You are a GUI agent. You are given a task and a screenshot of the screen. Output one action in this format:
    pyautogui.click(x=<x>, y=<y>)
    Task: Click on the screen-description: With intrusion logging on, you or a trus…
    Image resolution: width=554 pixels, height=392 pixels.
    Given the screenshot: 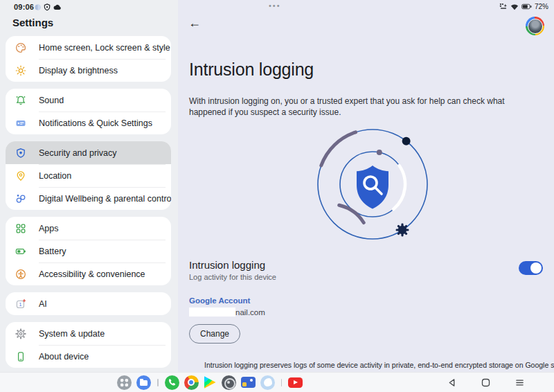 What is the action you would take?
    pyautogui.click(x=353, y=107)
    